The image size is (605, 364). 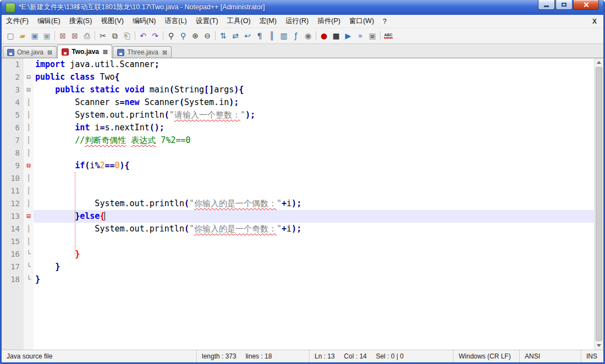 I want to click on window-title: *E:\新建文件夹\13移动互联1801陈龙\10.17\Two.java - …, so click(x=142, y=8).